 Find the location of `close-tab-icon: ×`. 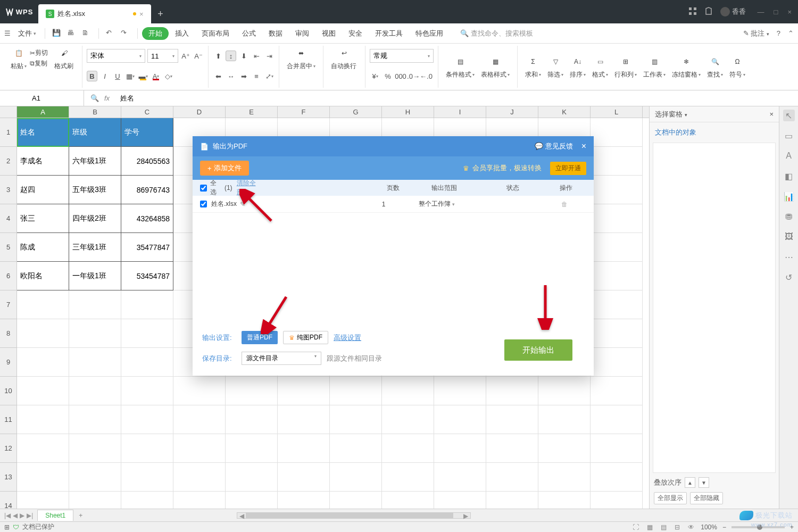

close-tab-icon: × is located at coordinates (142, 14).